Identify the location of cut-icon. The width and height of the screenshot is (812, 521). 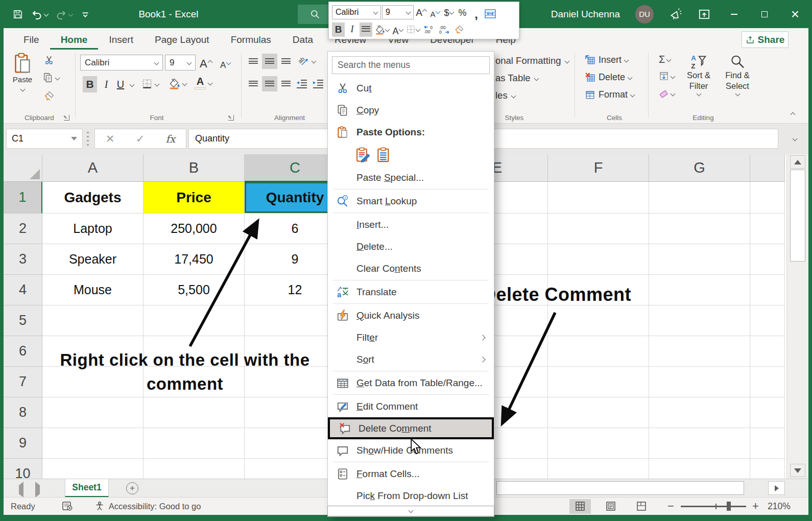
(49, 60).